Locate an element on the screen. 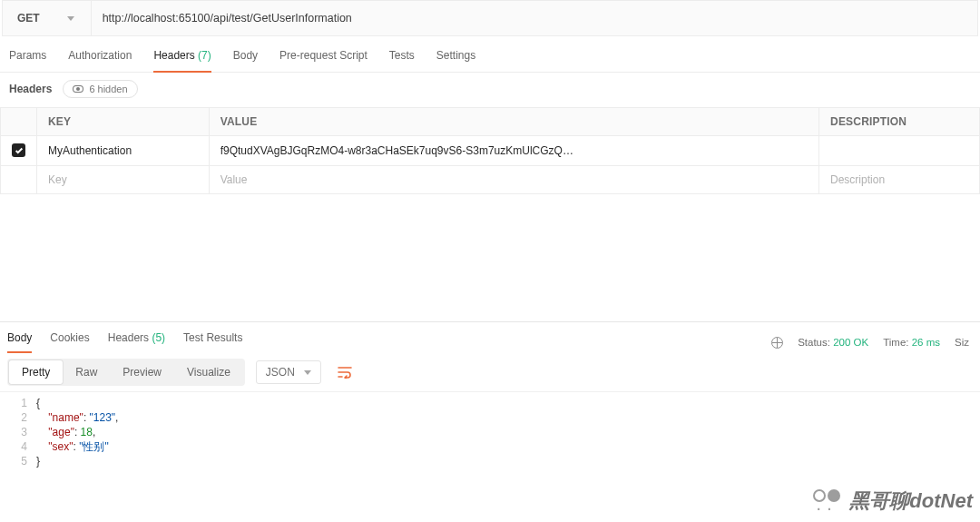  col-check is located at coordinates (19, 122).